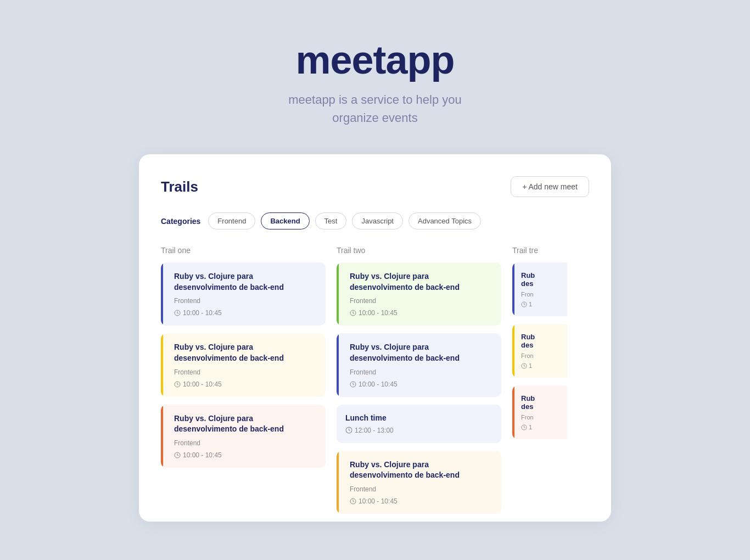 The image size is (750, 560). I want to click on lunch-card: Lunch time 12:00 - 13:00, so click(419, 424).